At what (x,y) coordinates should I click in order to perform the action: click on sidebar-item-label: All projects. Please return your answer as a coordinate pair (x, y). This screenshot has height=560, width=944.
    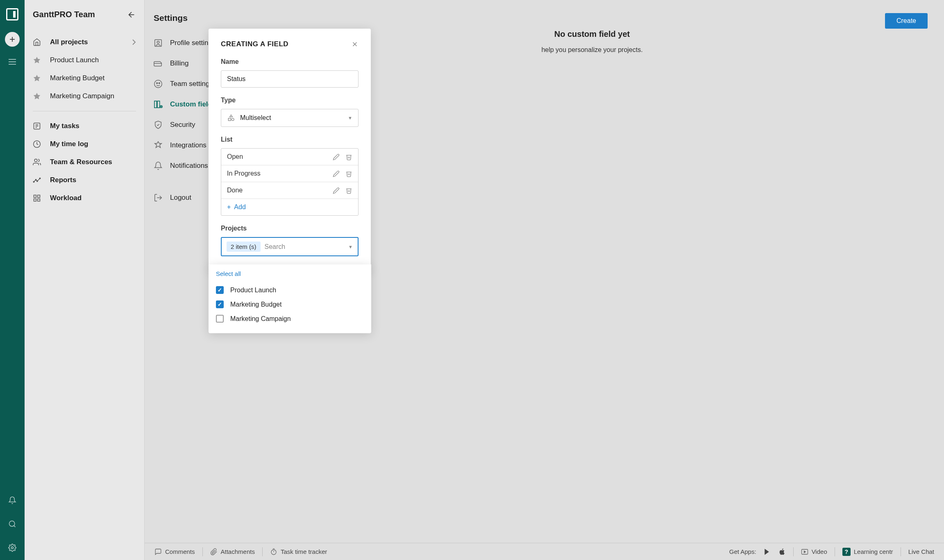
    Looking at the image, I should click on (69, 42).